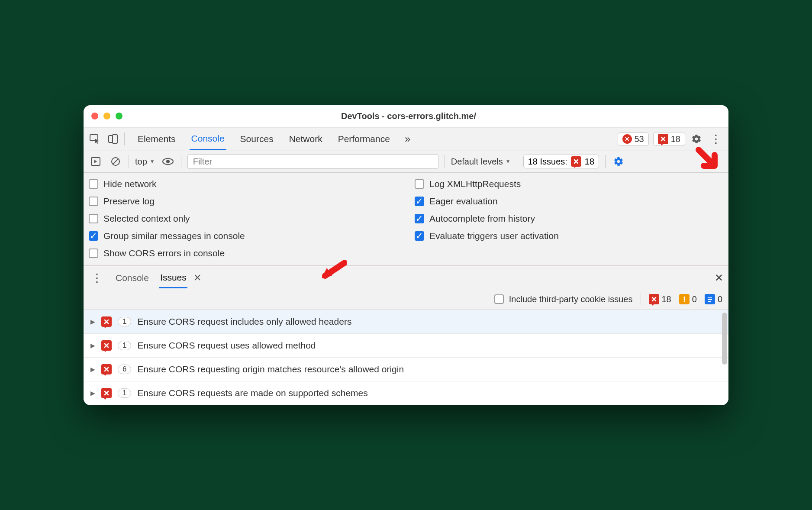  Describe the element at coordinates (671, 139) in the screenshot. I see `tabbar-right: ✕ 53 18 ⋮` at that location.